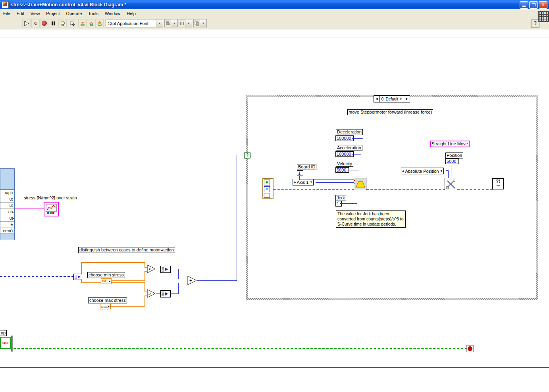 The image size is (549, 392). Describe the element at coordinates (158, 294) in the screenshot. I see `wire-boolean` at that location.